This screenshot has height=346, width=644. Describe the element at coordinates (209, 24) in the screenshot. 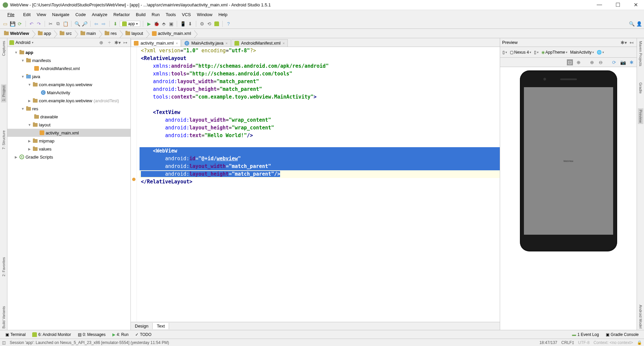

I see `sync-gradle-icon: ⟲` at that location.